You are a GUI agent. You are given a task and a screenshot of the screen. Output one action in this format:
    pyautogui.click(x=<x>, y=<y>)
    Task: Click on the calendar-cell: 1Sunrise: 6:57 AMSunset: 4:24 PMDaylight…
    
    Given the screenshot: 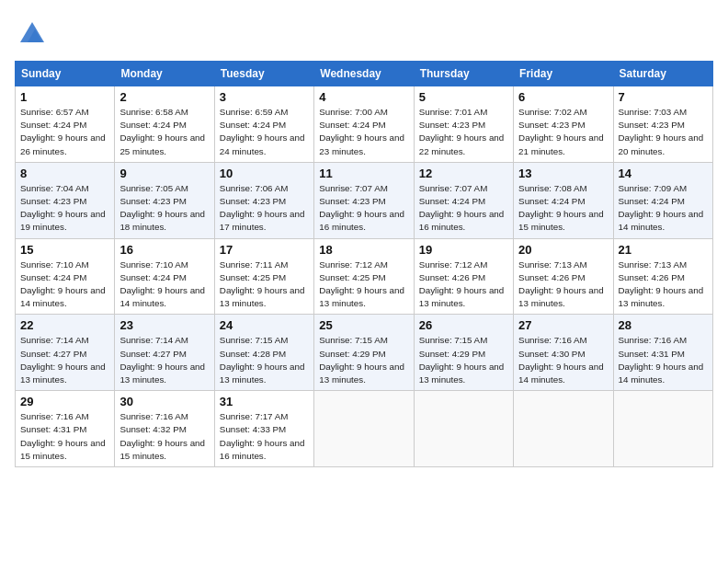 What is the action you would take?
    pyautogui.click(x=65, y=125)
    